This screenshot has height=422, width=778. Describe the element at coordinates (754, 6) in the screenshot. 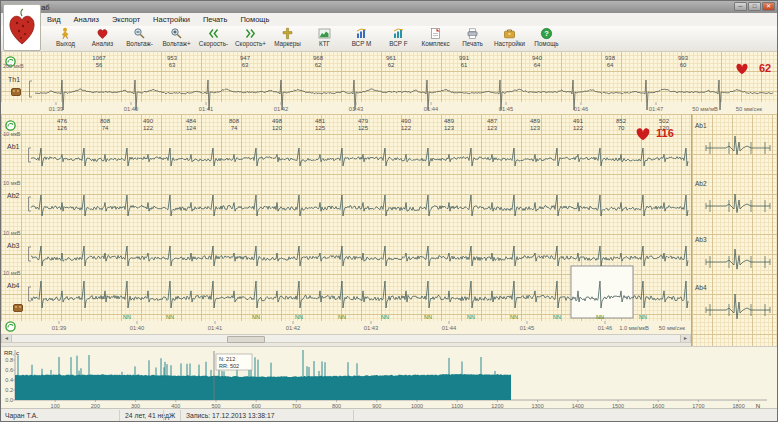

I see `maximize-button: □` at that location.